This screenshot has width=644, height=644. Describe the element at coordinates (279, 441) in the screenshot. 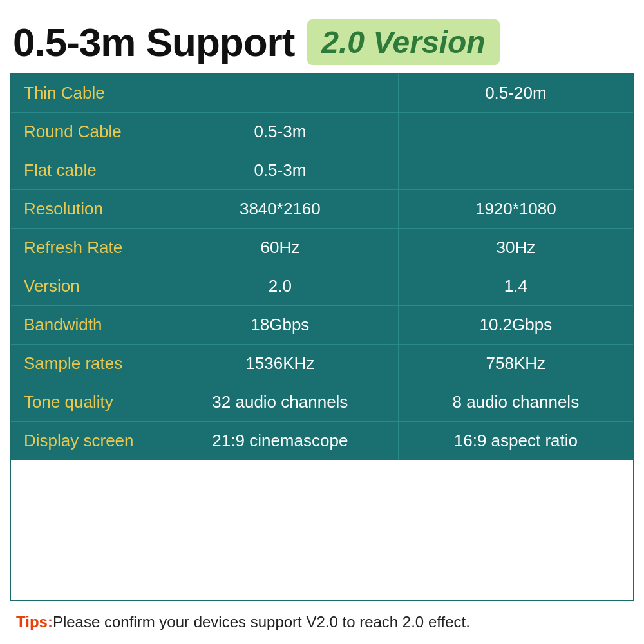

I see `row-v20: 21:9 cinemascope` at that location.